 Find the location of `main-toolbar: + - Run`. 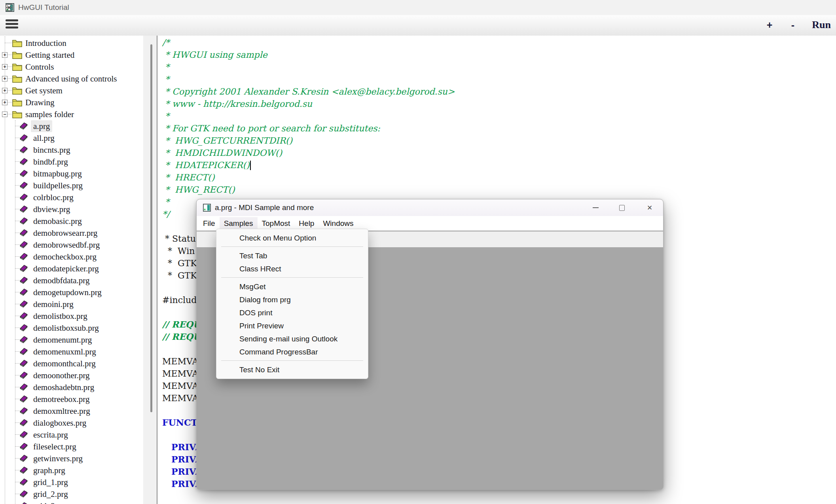

main-toolbar: + - Run is located at coordinates (418, 26).